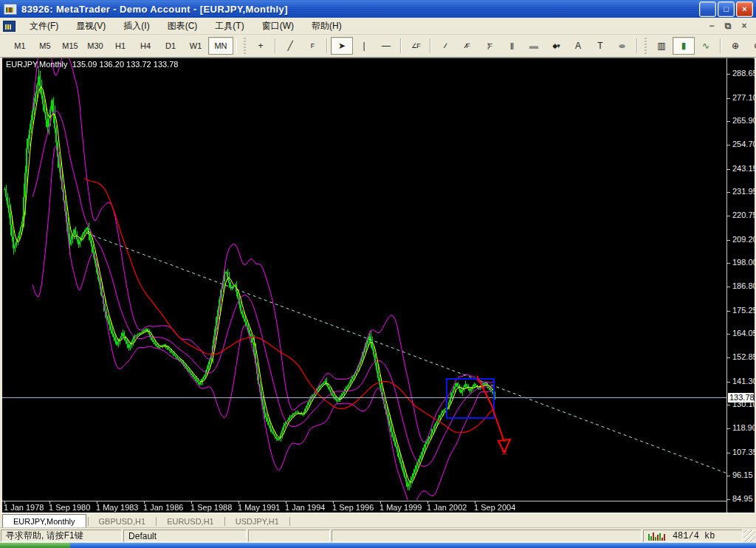 The image size is (756, 548). What do you see at coordinates (35, 545) in the screenshot?
I see `start-button-edge` at bounding box center [35, 545].